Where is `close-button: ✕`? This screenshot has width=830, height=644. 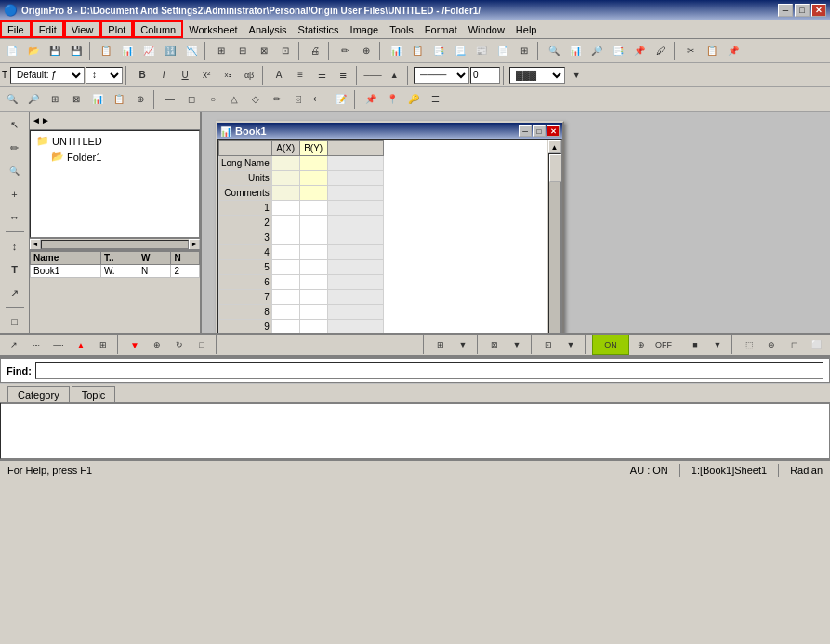
close-button: ✕ is located at coordinates (819, 10).